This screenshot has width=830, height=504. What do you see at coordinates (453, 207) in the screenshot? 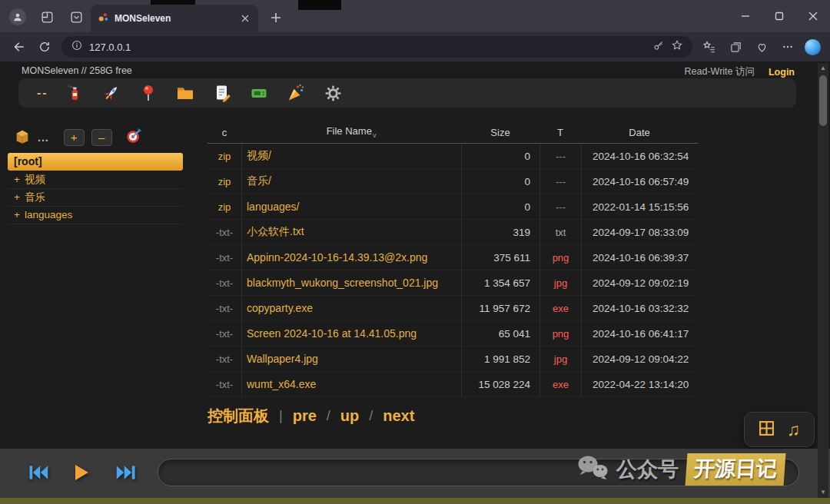
I see `table-row: zip languages/ 0 --- 2022-01-14 15:15:56` at bounding box center [453, 207].